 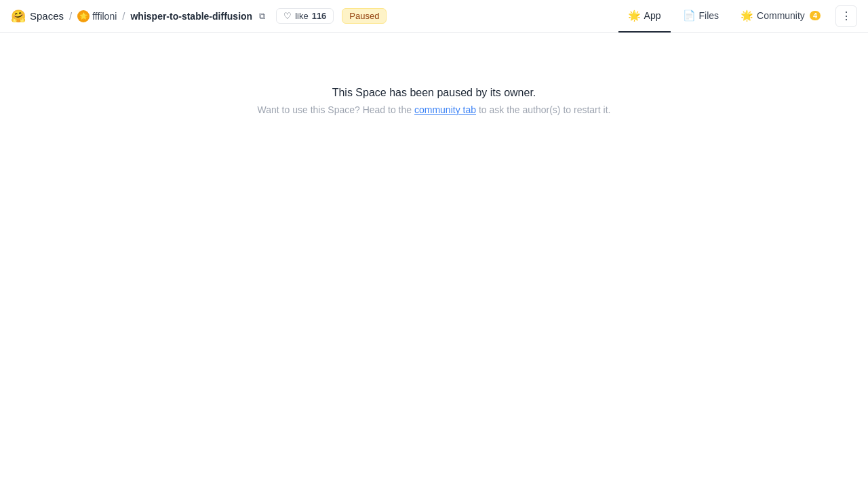 I want to click on community-tab-icon: 🌟, so click(x=747, y=16).